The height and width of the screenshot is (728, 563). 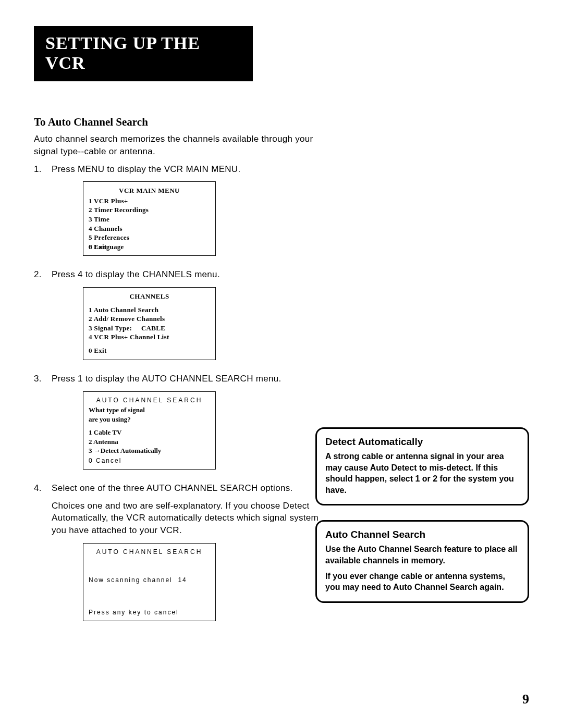 What do you see at coordinates (167, 378) in the screenshot?
I see `step-text: Press 1 to display the AUTO CHANNEL SEAR…` at bounding box center [167, 378].